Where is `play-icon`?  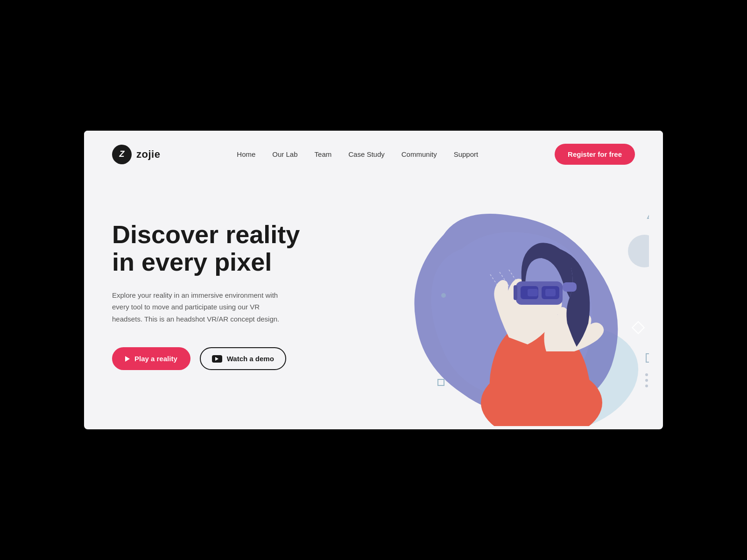 play-icon is located at coordinates (127, 359).